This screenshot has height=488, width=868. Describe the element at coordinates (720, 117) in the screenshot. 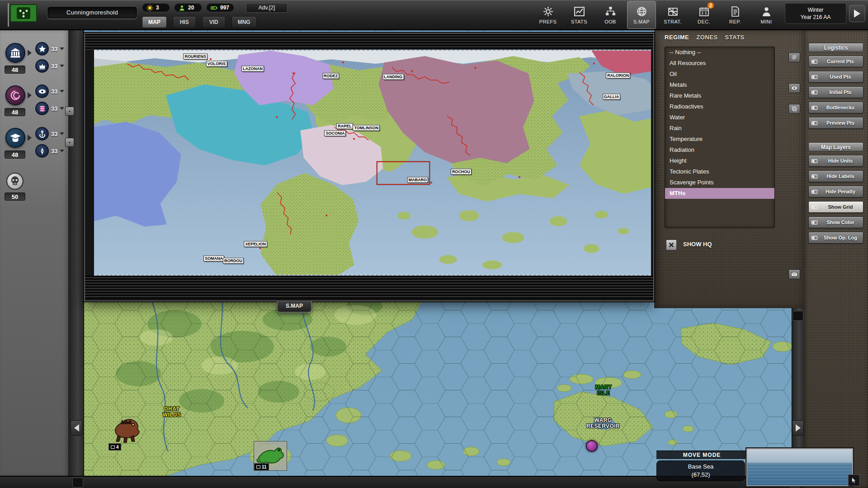

I see `layer-item-water: Water` at that location.